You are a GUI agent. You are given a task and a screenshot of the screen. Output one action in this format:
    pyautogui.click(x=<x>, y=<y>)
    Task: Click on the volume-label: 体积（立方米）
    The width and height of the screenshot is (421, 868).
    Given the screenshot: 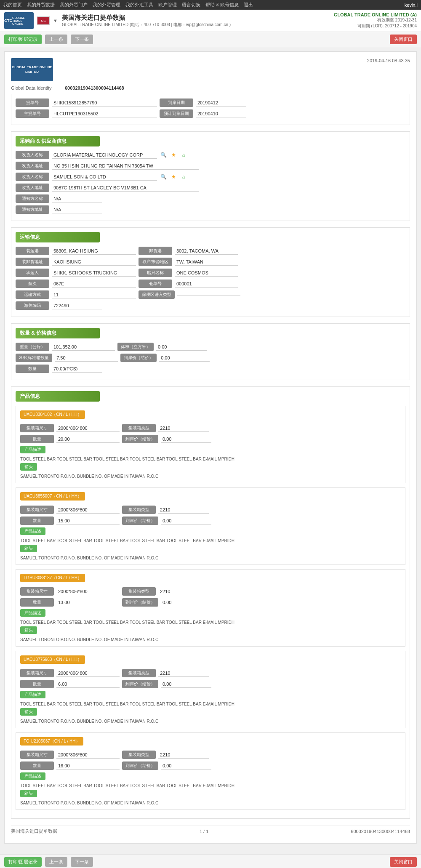 What is the action you would take?
    pyautogui.click(x=136, y=347)
    